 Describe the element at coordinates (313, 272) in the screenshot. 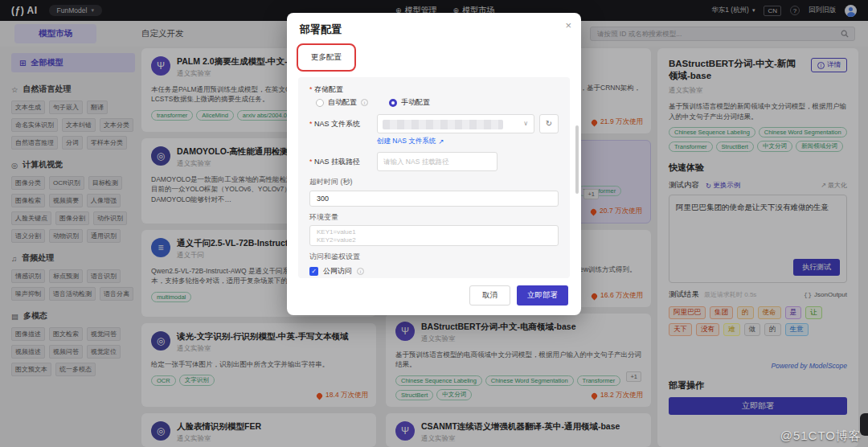

I see `checkbox-checked-icon: ✓` at that location.